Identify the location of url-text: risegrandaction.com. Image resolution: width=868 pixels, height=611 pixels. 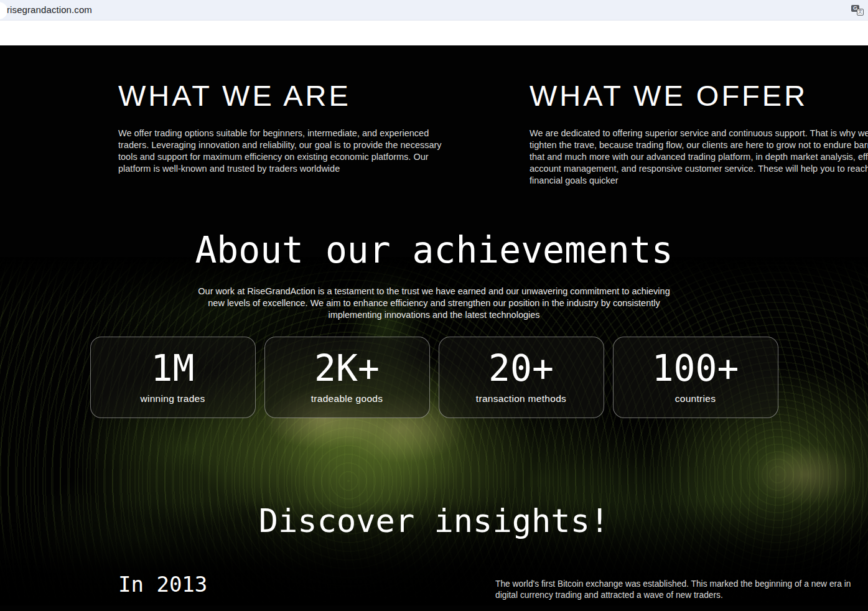
(50, 10).